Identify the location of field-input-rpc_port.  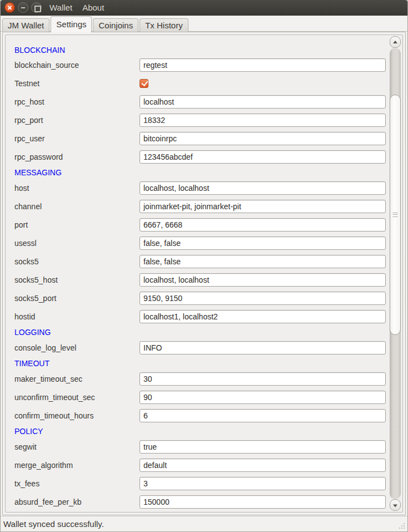
(262, 120).